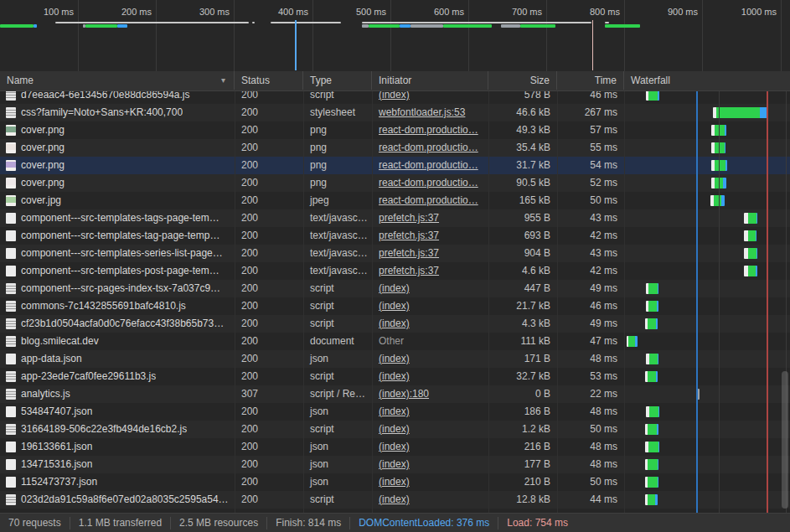  What do you see at coordinates (395, 429) in the screenshot?
I see `network-request-row: 31664189-506c22e3fb494de16cb2.js200scrip…` at bounding box center [395, 429].